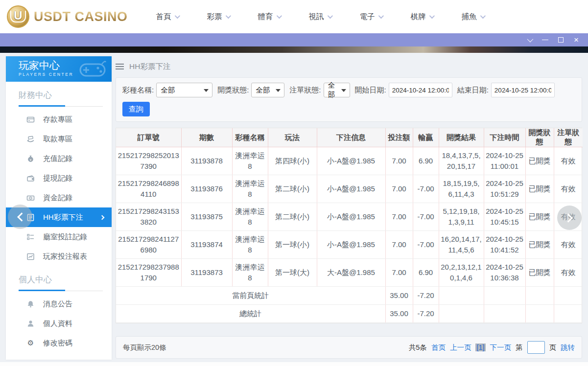 The image size is (588, 366). I want to click on brand-name: USDT CASINO, so click(81, 17).